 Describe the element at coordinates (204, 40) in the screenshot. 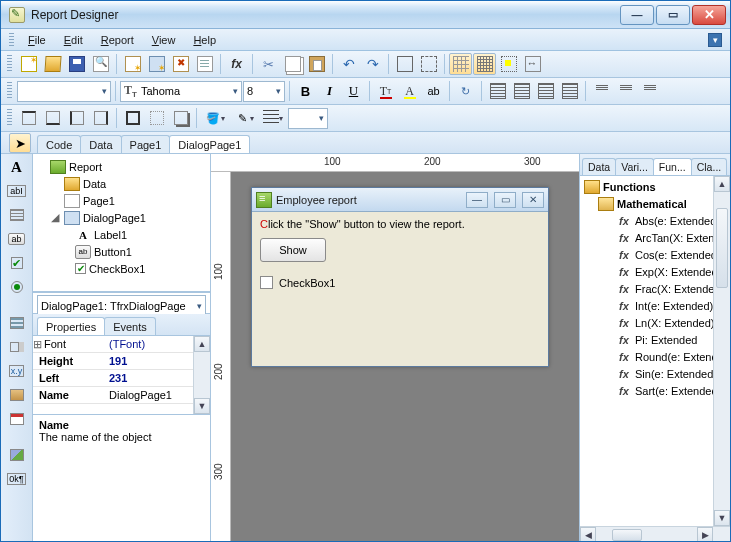

I see `menu-help: Help` at that location.